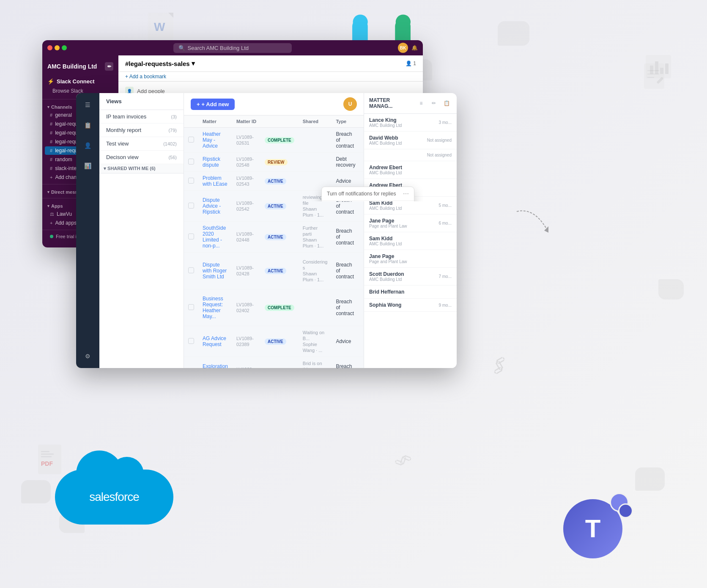 This screenshot has height=588, width=707. I want to click on add-bookmark: + Add a bookmark, so click(145, 77).